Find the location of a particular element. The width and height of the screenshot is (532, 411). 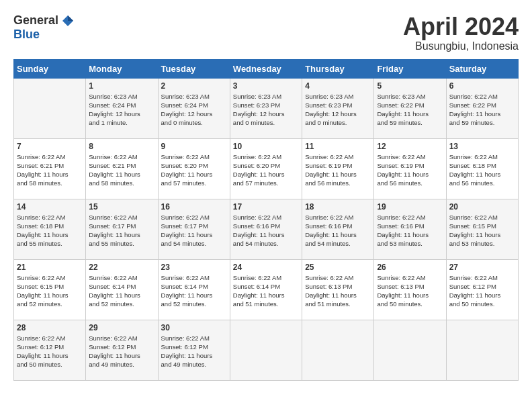

calendar-cell: 10Sunrise: 6:22 AM Sunset: 6:20 PM Dayli… is located at coordinates (266, 169).